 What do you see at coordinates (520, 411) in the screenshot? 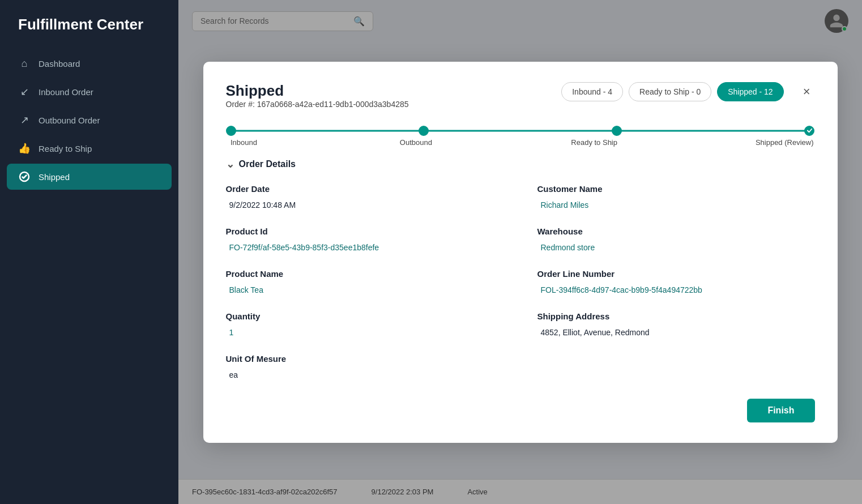
I see `modal-footer: Finish` at bounding box center [520, 411].